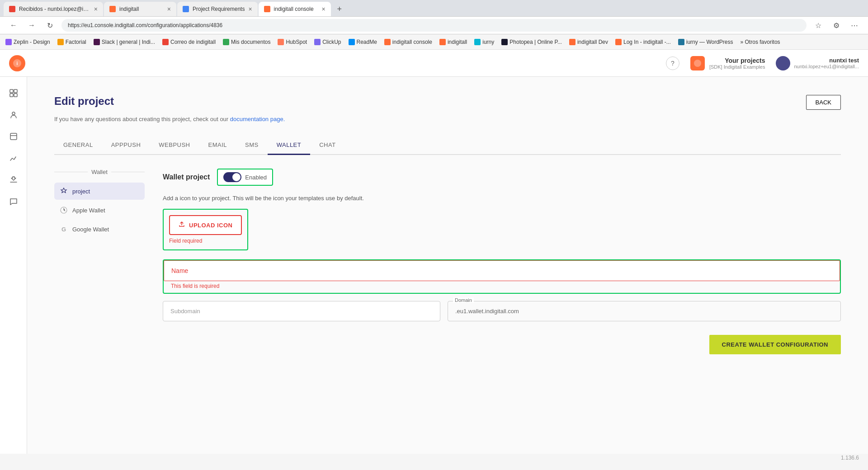 The image size is (868, 470). I want to click on apple-wallet-icon, so click(64, 210).